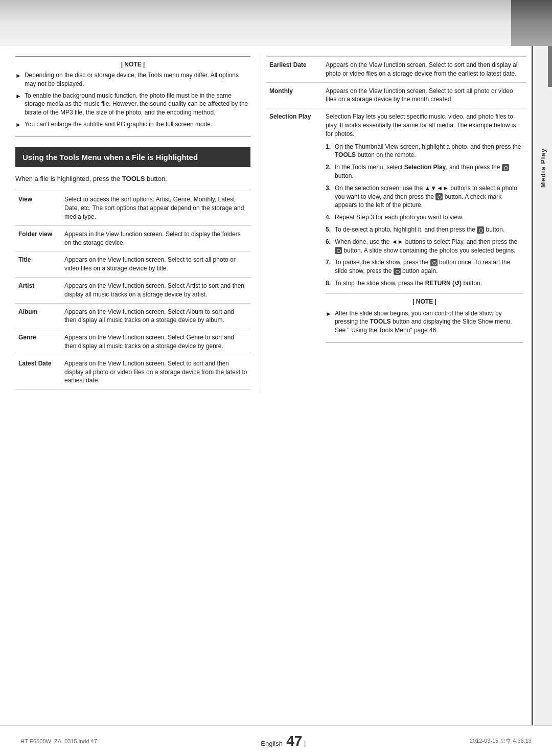  What do you see at coordinates (532, 23) in the screenshot?
I see `header-dark-accent` at bounding box center [532, 23].